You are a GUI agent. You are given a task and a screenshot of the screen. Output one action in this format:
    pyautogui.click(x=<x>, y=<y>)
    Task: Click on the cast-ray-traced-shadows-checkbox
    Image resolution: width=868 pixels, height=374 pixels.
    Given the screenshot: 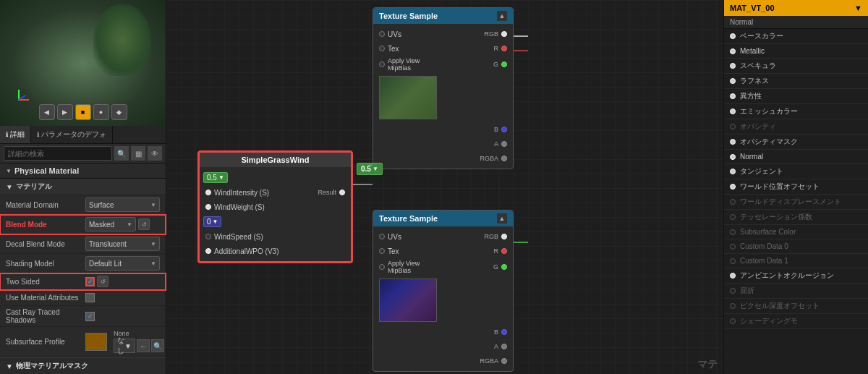 What is the action you would take?
    pyautogui.click(x=90, y=317)
    